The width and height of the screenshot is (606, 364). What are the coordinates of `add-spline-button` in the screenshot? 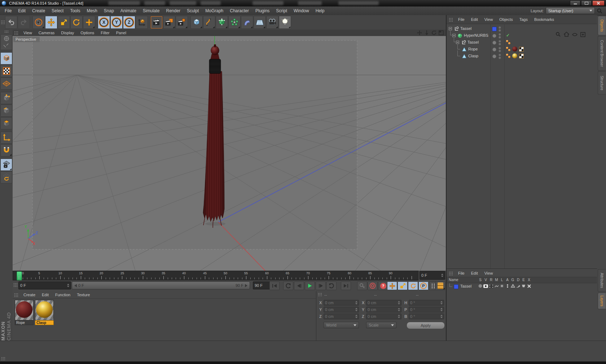 It's located at (209, 22).